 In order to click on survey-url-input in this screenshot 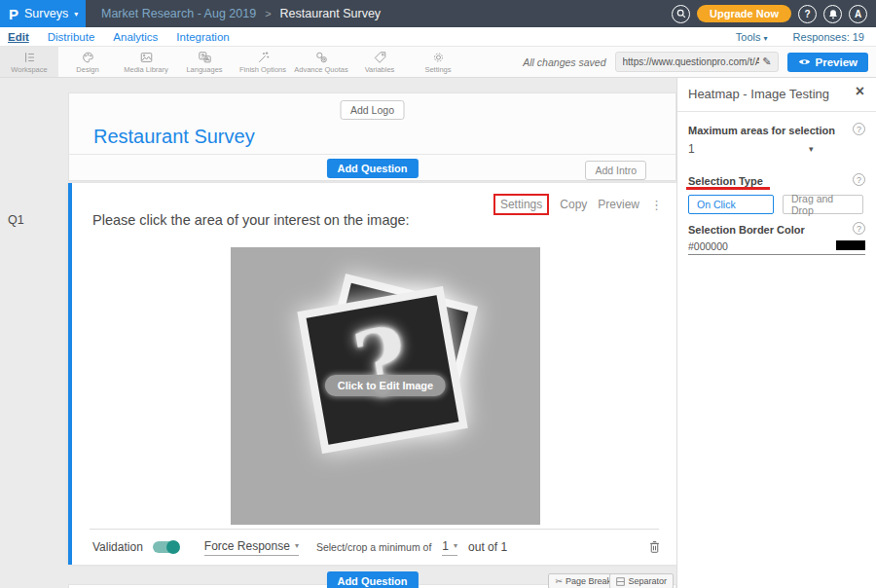, I will do `click(689, 62)`.